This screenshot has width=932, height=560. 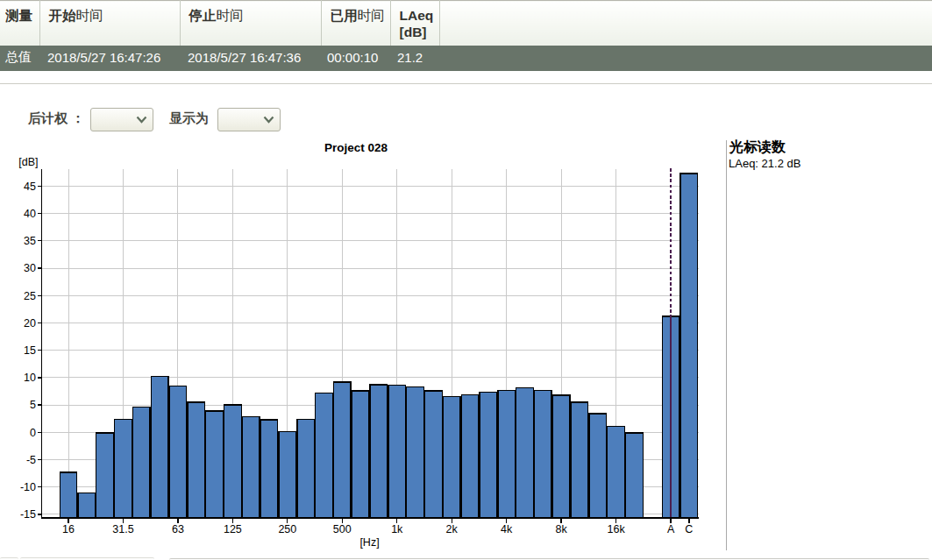 I want to click on spectrum-bar-1.6k, so click(x=434, y=454).